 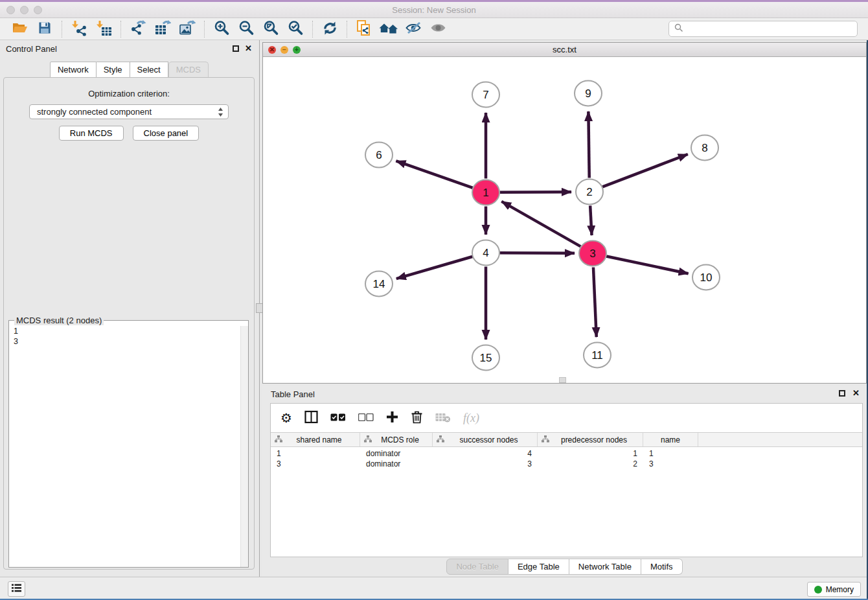 What do you see at coordinates (706, 277) in the screenshot?
I see `node-10: 10` at bounding box center [706, 277].